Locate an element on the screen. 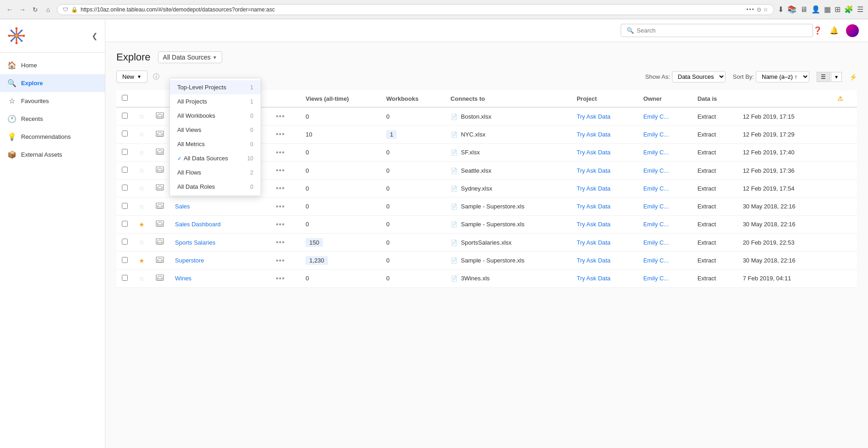 This screenshot has height=448, width=868. dropdown-item-top-level-projects: Top-Level Projects 1 is located at coordinates (215, 87).